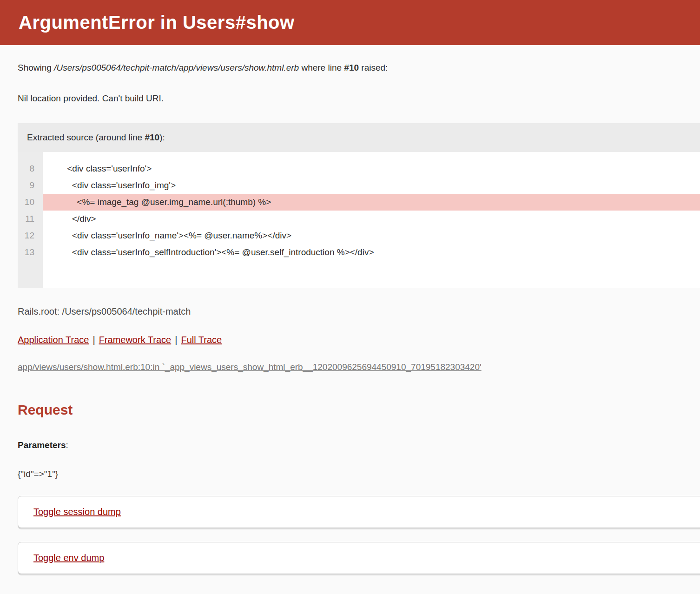 This screenshot has width=700, height=594. What do you see at coordinates (86, 138) in the screenshot?
I see `source-header-prefix: Extracted source (around line` at bounding box center [86, 138].